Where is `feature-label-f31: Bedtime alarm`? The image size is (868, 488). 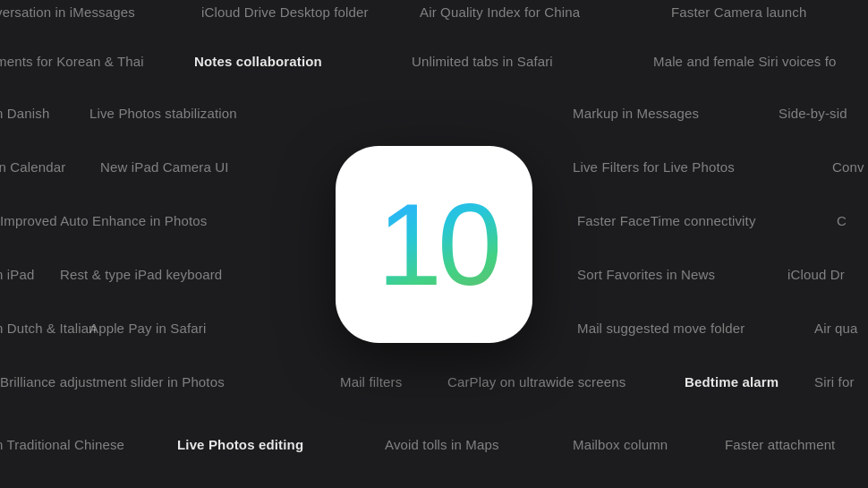 feature-label-f31: Bedtime alarm is located at coordinates (732, 381).